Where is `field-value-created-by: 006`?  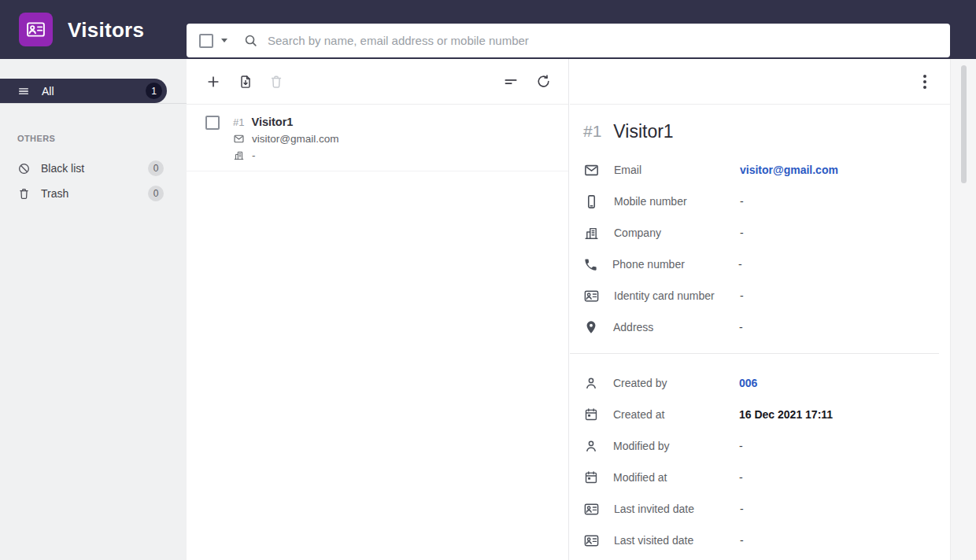 field-value-created-by: 006 is located at coordinates (748, 383).